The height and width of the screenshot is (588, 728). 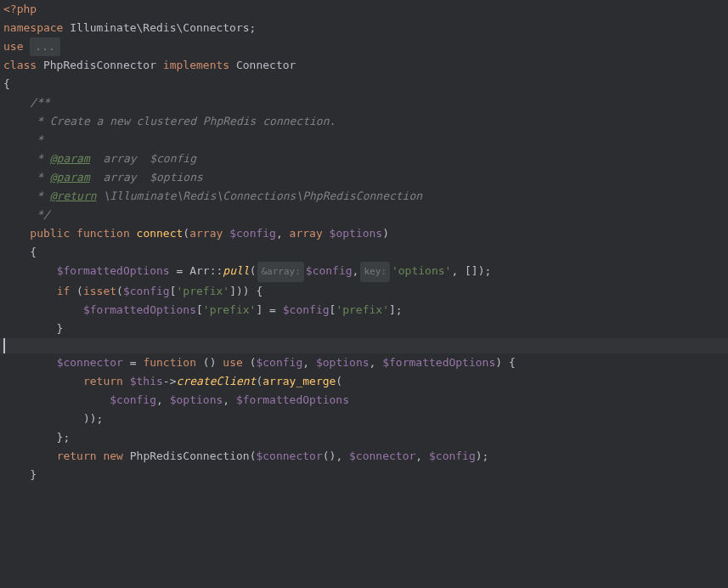 What do you see at coordinates (27, 103) in the screenshot?
I see `doc-comment: /**` at bounding box center [27, 103].